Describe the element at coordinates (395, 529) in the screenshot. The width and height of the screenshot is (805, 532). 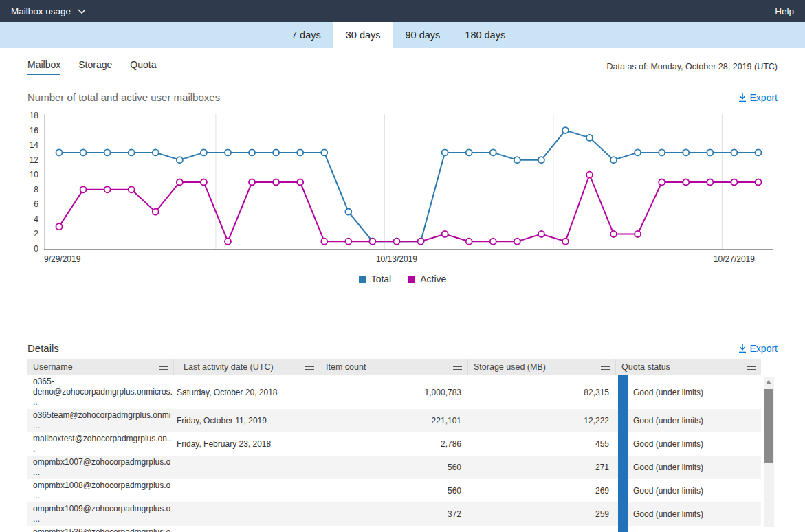
I see `table-row: ompmbx1536@zohocorpadmgrplus.o... 513 25…` at that location.